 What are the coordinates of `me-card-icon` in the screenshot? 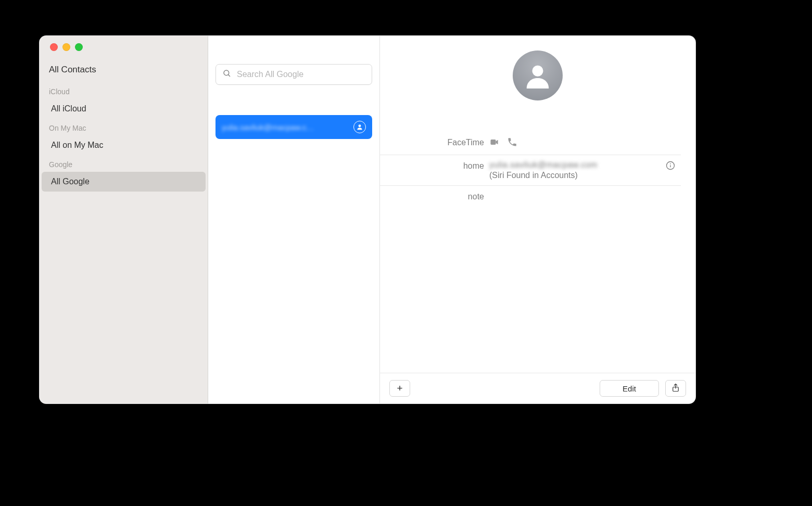 It's located at (360, 127).